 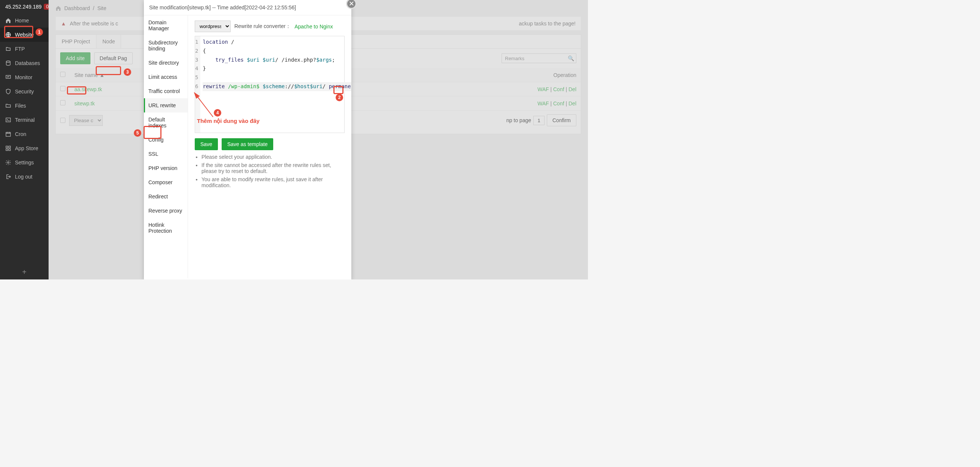 I want to click on modal-nav-traffic-control: Traffic control, so click(x=166, y=91).